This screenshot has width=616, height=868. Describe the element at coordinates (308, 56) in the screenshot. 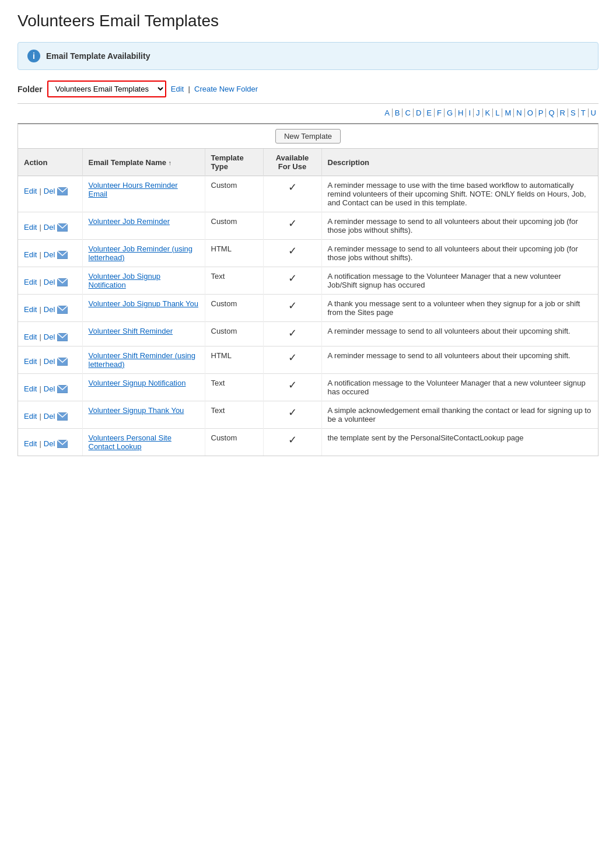

I see `info-box: i Email Template Availability` at that location.